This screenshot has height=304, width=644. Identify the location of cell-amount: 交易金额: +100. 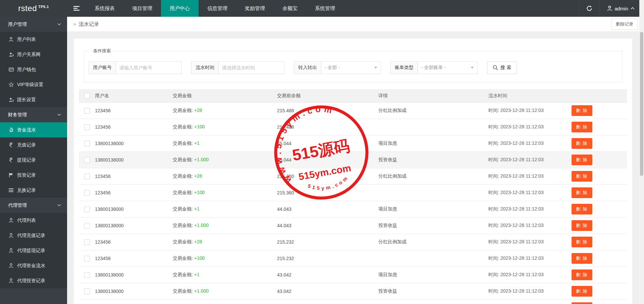
(225, 258).